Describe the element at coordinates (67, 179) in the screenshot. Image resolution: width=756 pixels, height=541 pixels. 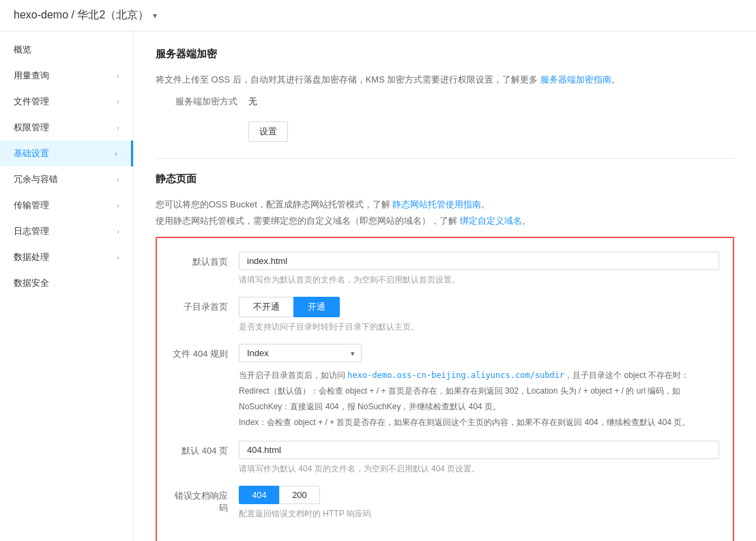
I see `sidebar-item-redundancy: 冗余与容错›` at that location.